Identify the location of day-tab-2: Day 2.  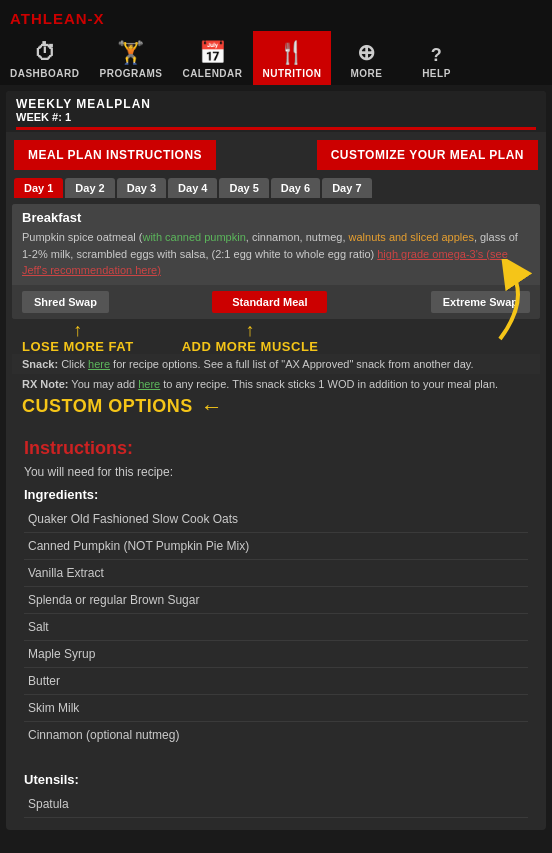
(90, 188).